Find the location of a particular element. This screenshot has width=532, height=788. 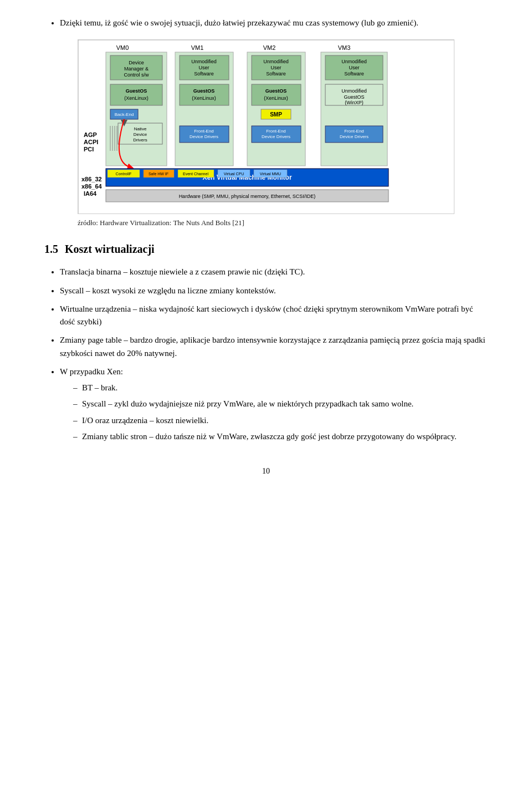

bullet-4: Zmiany page table – bardzo drogie, aplik… is located at coordinates (274, 347).